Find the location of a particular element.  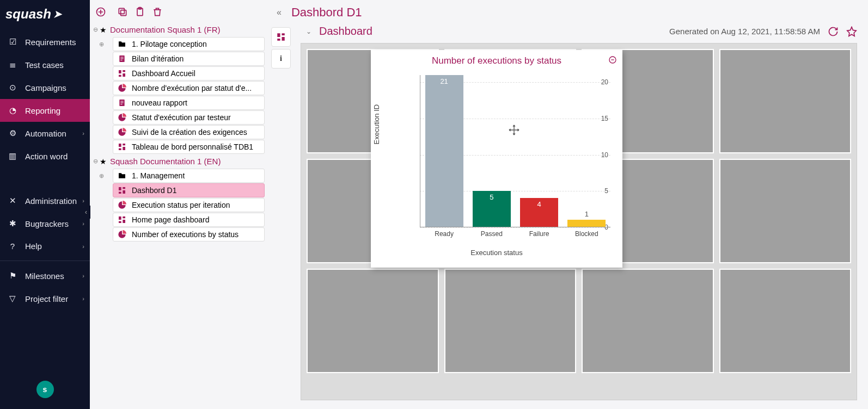

tab-dashboard is located at coordinates (281, 37).